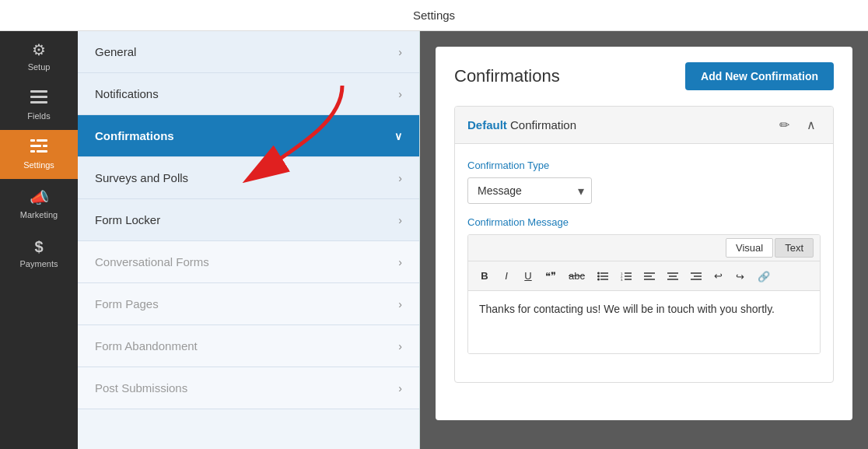  Describe the element at coordinates (644, 182) in the screenshot. I see `confirmation-type-group: Confirmation Type Message Redirect Page …` at that location.